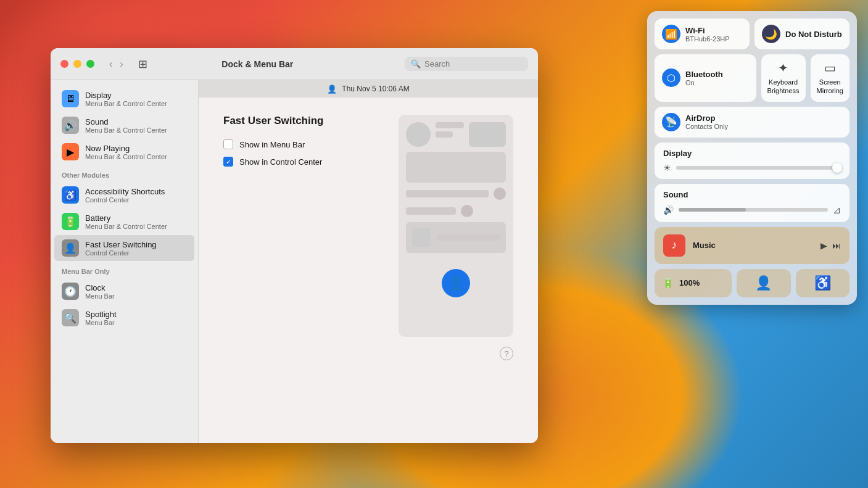 The width and height of the screenshot is (868, 488). What do you see at coordinates (752, 168) in the screenshot?
I see `cc-display-slider-row: ☀` at bounding box center [752, 168].